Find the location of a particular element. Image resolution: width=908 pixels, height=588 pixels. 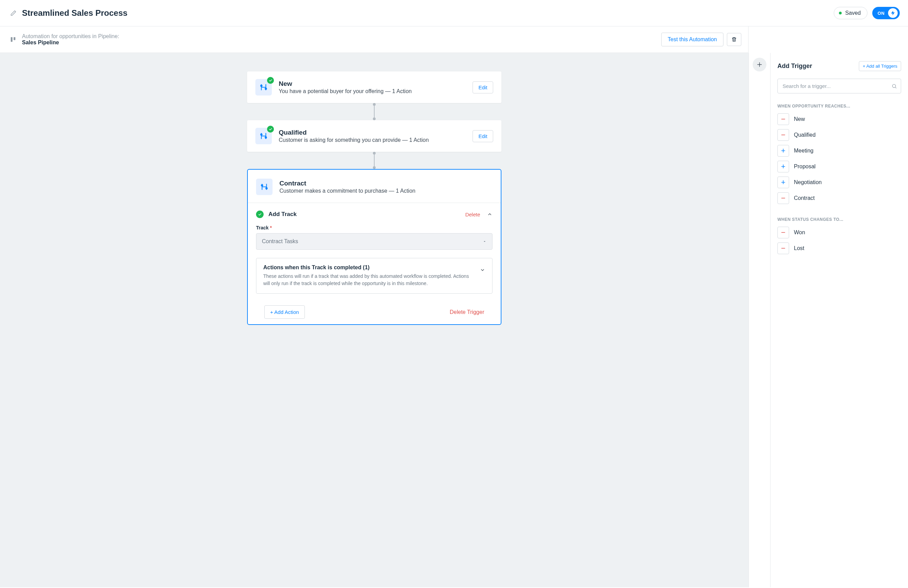

bolt-icon is located at coordinates (893, 13).